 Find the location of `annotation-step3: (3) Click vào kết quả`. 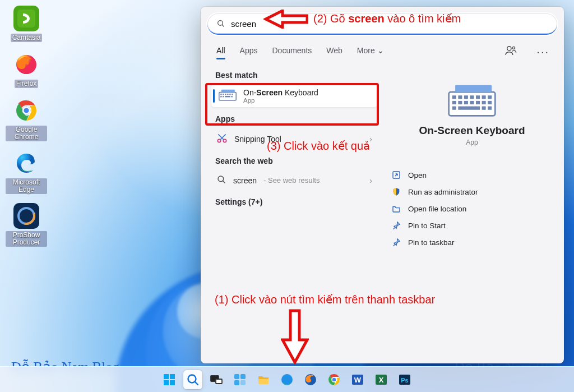

annotation-step3: (3) Click vào kết quả is located at coordinates (318, 146).